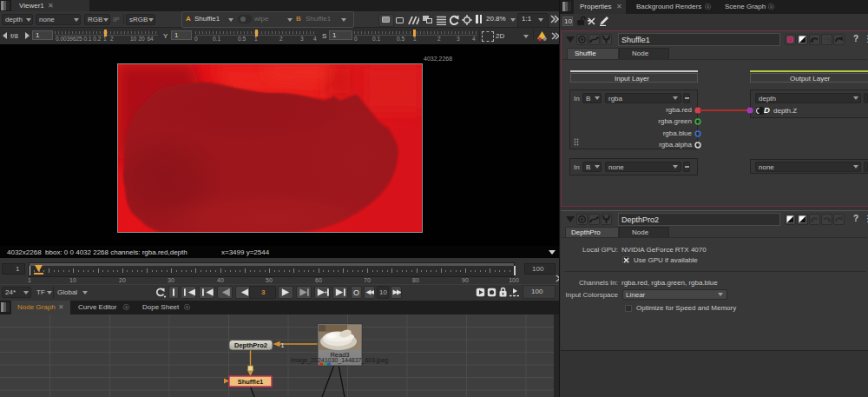  What do you see at coordinates (356, 293) in the screenshot?
I see `svg-text: O` at bounding box center [356, 293].